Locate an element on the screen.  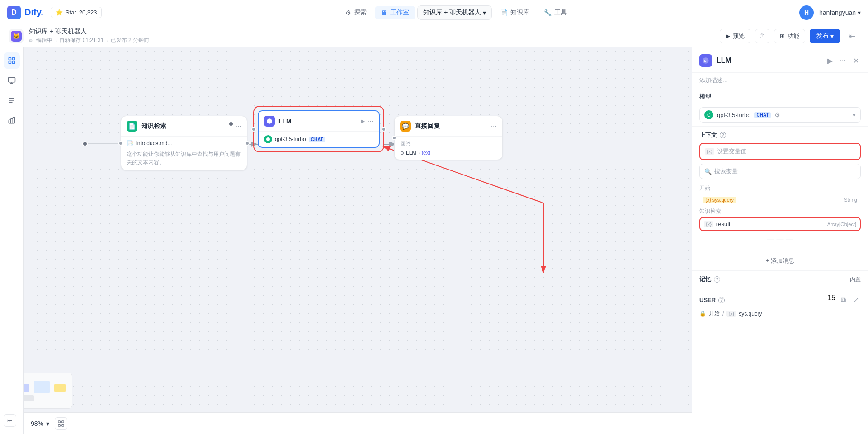
explore-button: ⚙ 探索 is located at coordinates (356, 13).